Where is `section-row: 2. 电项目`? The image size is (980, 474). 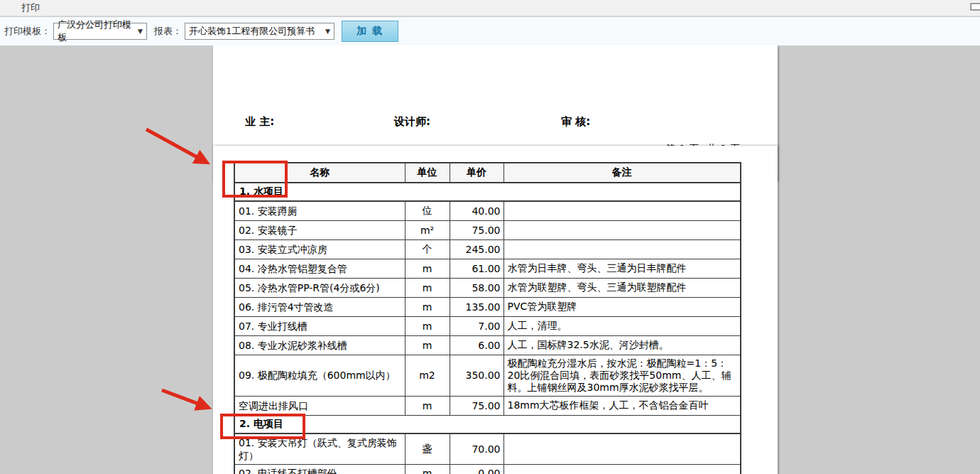 section-row: 2. 电项目 is located at coordinates (487, 424).